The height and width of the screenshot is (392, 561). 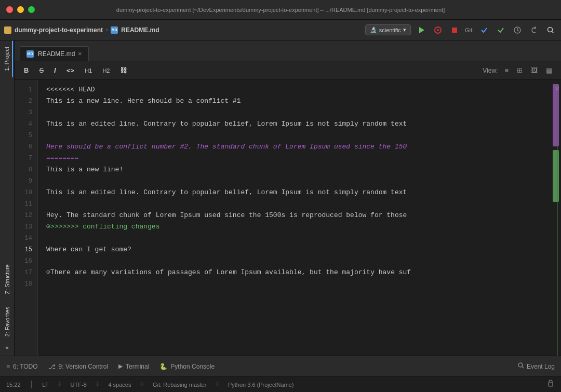 I want to click on favorites-star-icon: ★, so click(x=7, y=347).